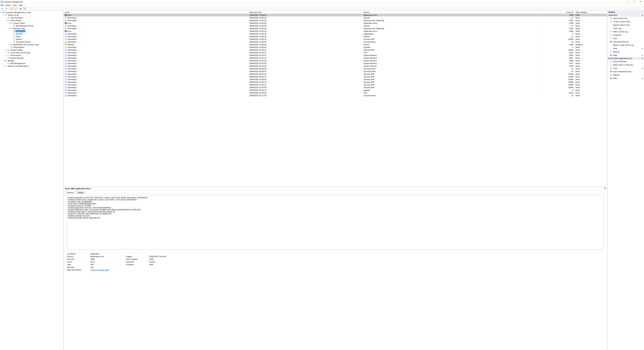 The height and width of the screenshot is (350, 644). Describe the element at coordinates (32, 18) in the screenshot. I see `tree-task-scheduler: ▸Task Scheduler` at that location.